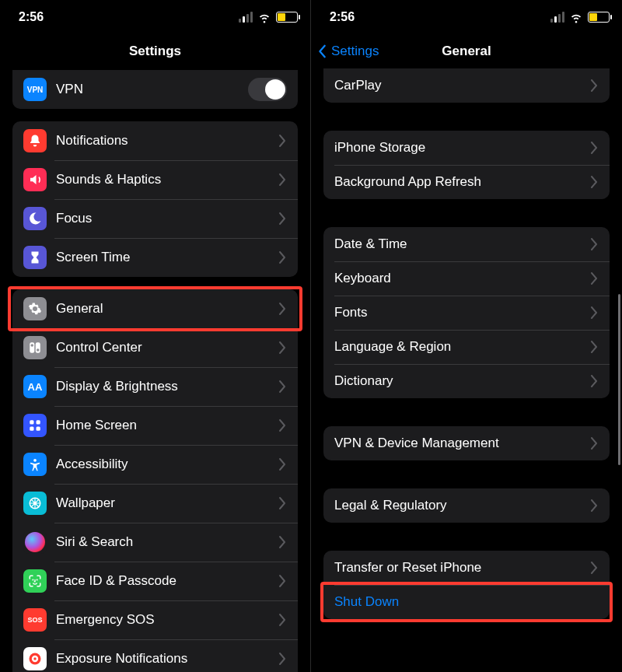  What do you see at coordinates (156, 542) in the screenshot?
I see `row-siri: Siri & Search` at bounding box center [156, 542].